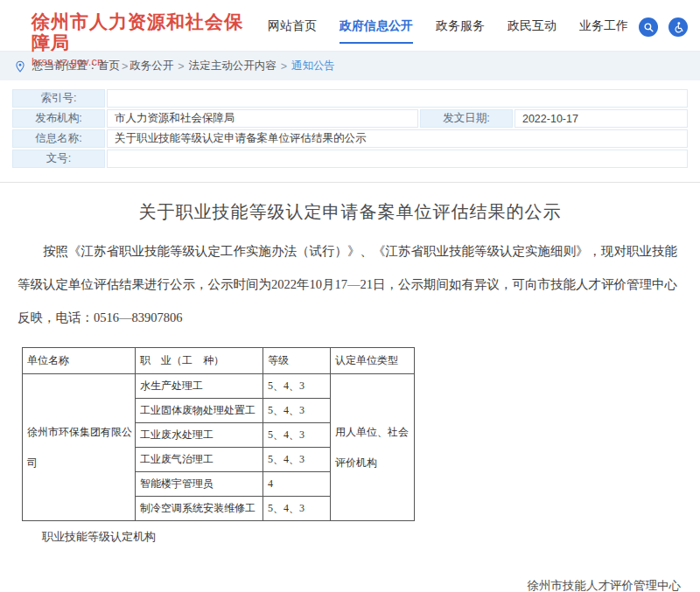  What do you see at coordinates (350, 98) in the screenshot?
I see `meta-row-index: 索引号:` at bounding box center [350, 98].